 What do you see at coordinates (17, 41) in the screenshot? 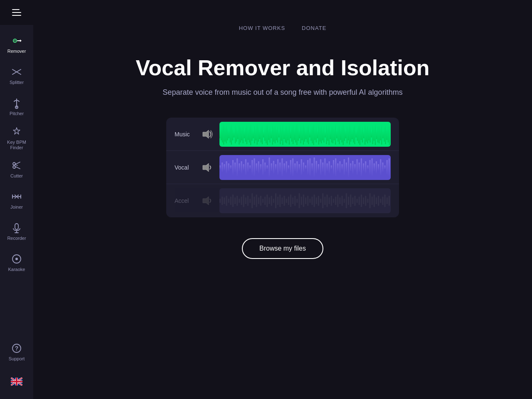
I see `remover-icon` at bounding box center [17, 41].